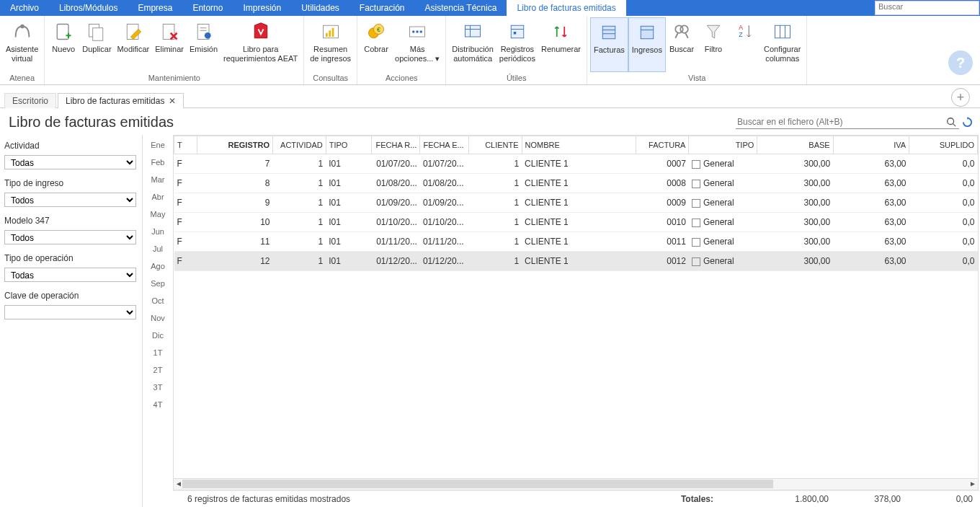 Image resolution: width=980 pixels, height=507 pixels. Describe the element at coordinates (71, 296) in the screenshot. I see `filter-label: Clave de operación` at that location.